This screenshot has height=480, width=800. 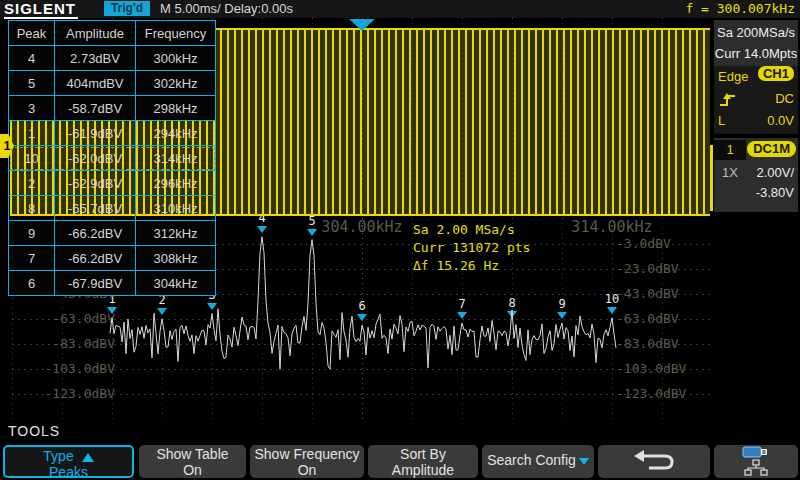 I want to click on cell-frequency: 302kHz, so click(x=176, y=84).